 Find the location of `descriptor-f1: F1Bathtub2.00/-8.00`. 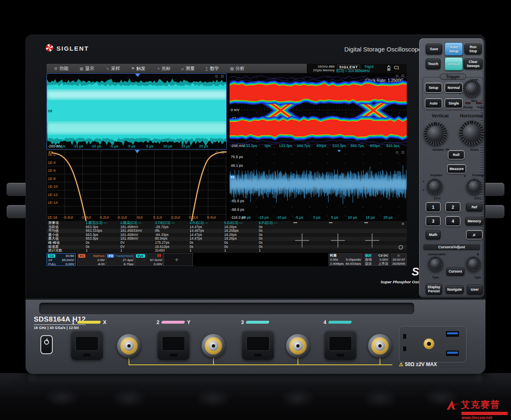

descriptor-f1: F1Bathtub2.00/-8.00 is located at coordinates (91, 259).